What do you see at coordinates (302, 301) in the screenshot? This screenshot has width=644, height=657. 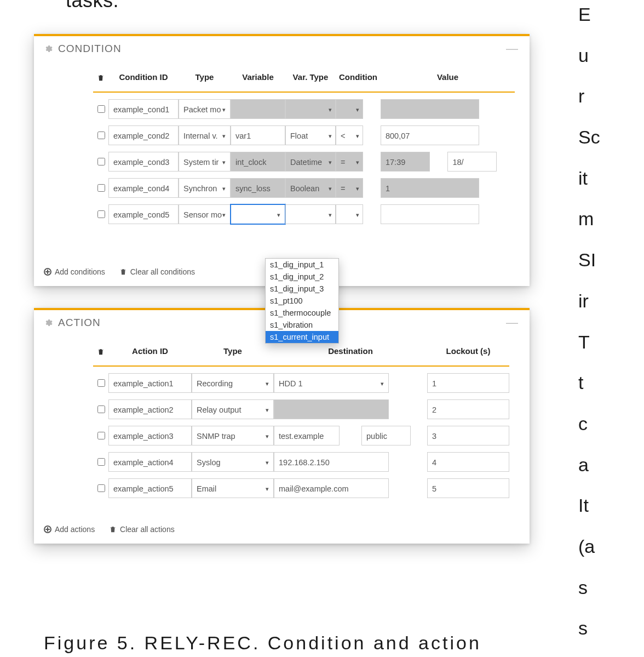 I see `variable-dropdown: s1_dig_input_1s1_dig_input_2s1_dig_input…` at bounding box center [302, 301].